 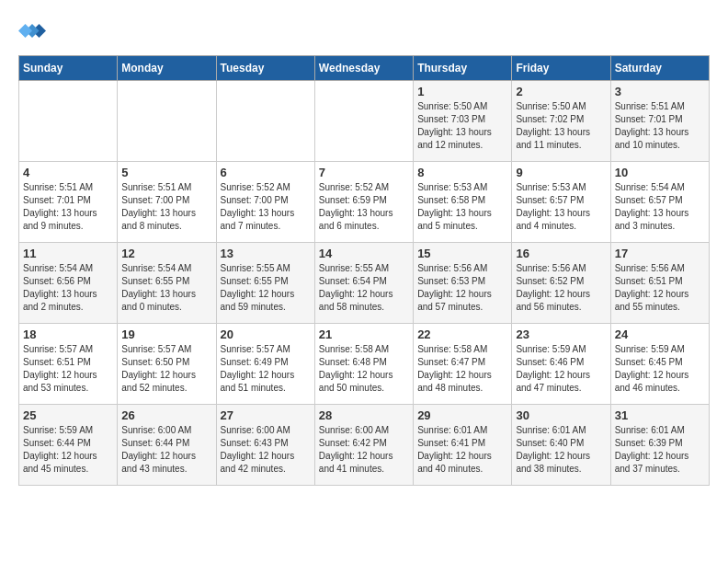 I want to click on calendar-cell: 5Sunrise: 5:51 AM Sunset: 7:00 PM Daylig…, so click(x=167, y=202).